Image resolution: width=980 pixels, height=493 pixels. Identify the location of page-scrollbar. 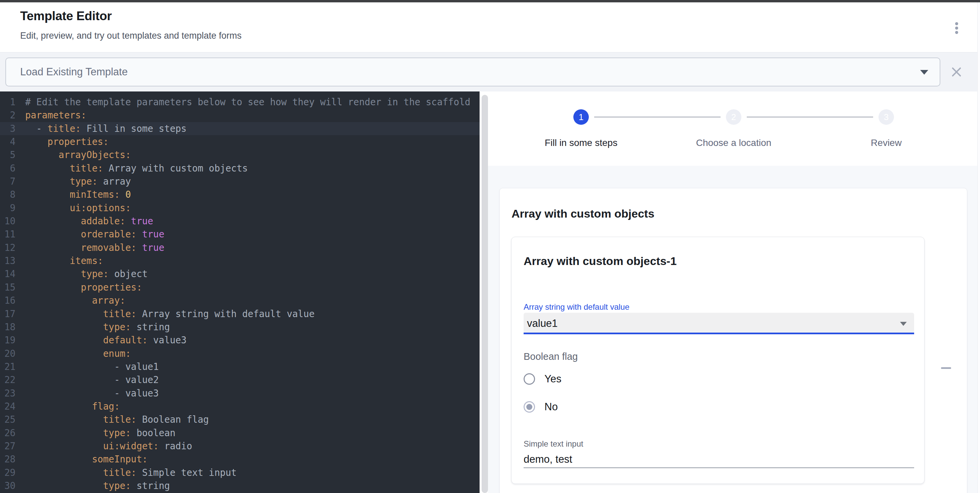
(978, 247).